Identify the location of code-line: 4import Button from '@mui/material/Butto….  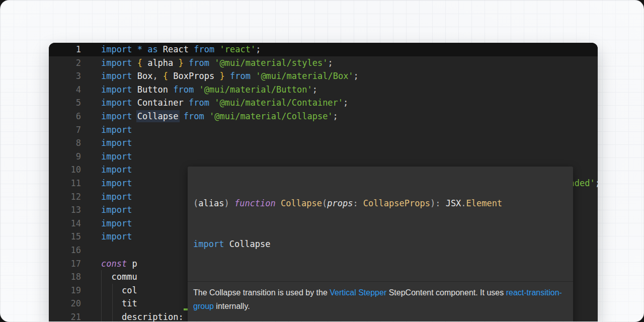
(323, 90).